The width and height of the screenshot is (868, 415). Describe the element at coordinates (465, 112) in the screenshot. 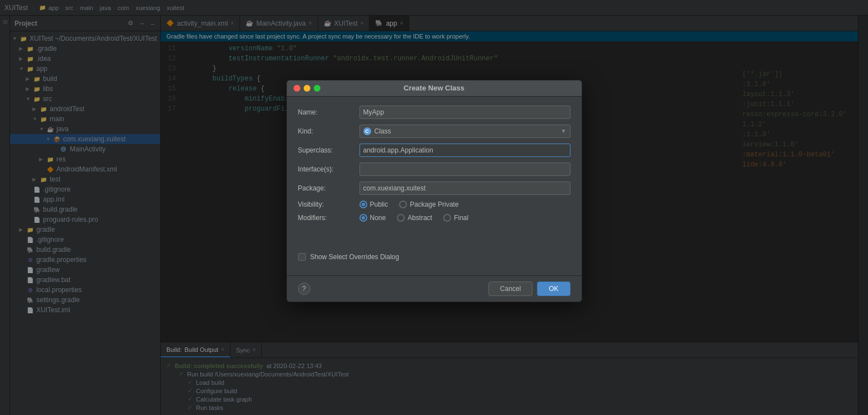

I see `name-input` at that location.